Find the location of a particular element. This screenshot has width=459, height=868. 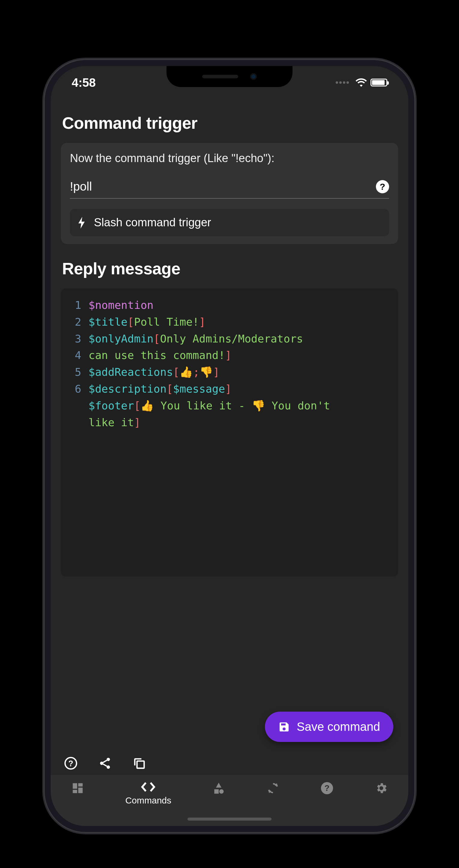

status-icons is located at coordinates (362, 82).